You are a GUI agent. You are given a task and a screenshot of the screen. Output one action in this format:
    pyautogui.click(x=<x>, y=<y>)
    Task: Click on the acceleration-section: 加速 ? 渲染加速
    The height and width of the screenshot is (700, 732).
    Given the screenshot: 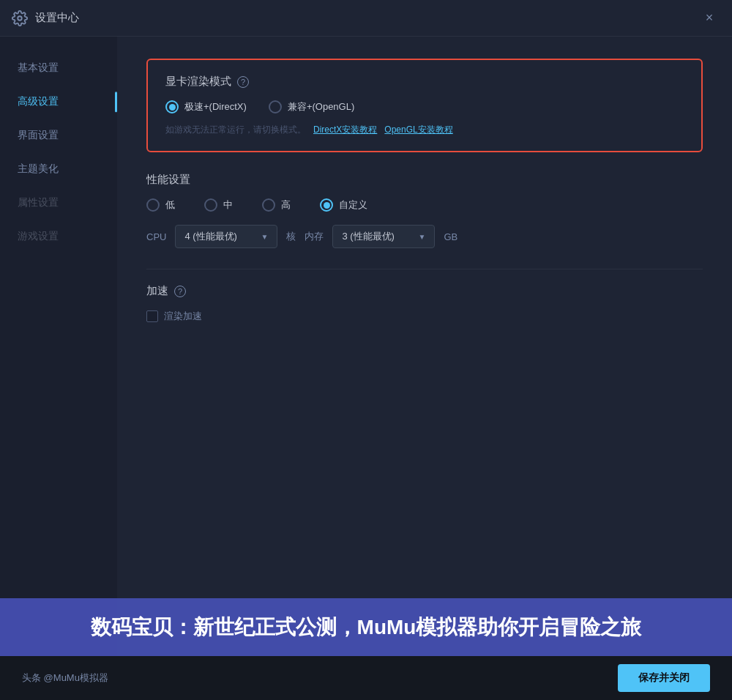 What is the action you would take?
    pyautogui.click(x=425, y=303)
    